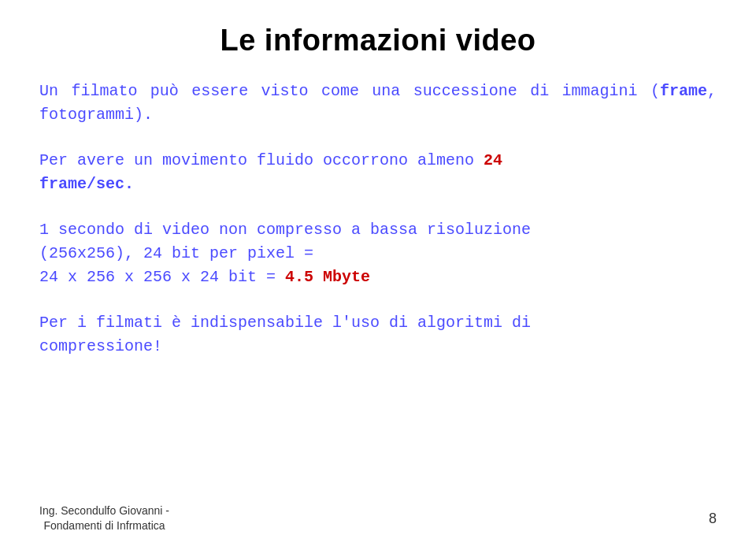  Describe the element at coordinates (713, 518) in the screenshot. I see `footer-page-number: 8` at that location.